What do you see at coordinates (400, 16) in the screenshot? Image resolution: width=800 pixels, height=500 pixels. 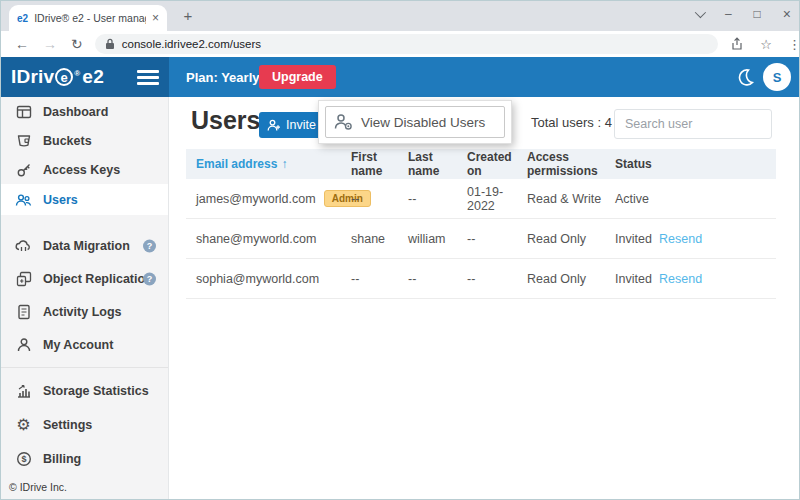 I see `browser-tab-bar: e2 IDrive® e2 - User management × + – □ …` at bounding box center [400, 16].